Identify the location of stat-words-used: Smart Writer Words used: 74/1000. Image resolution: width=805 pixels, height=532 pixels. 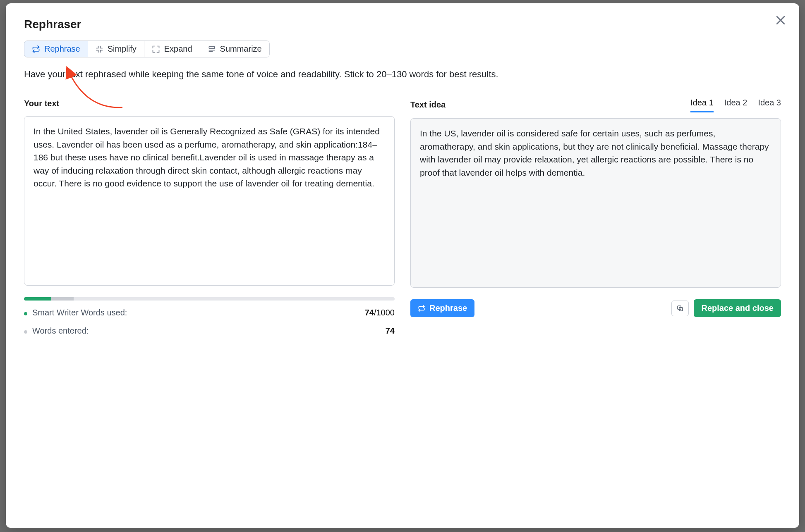
(209, 313).